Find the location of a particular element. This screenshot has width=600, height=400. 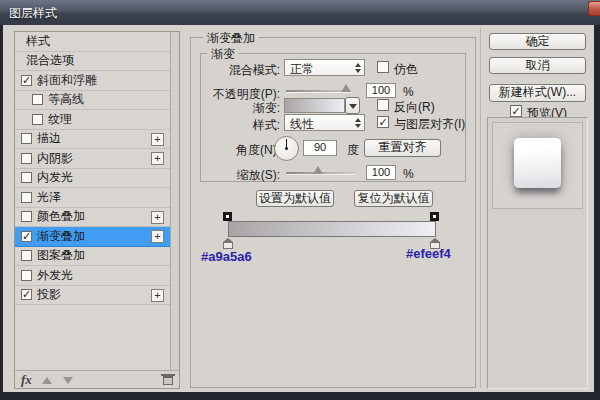

cancel-button: 取消 is located at coordinates (538, 66).